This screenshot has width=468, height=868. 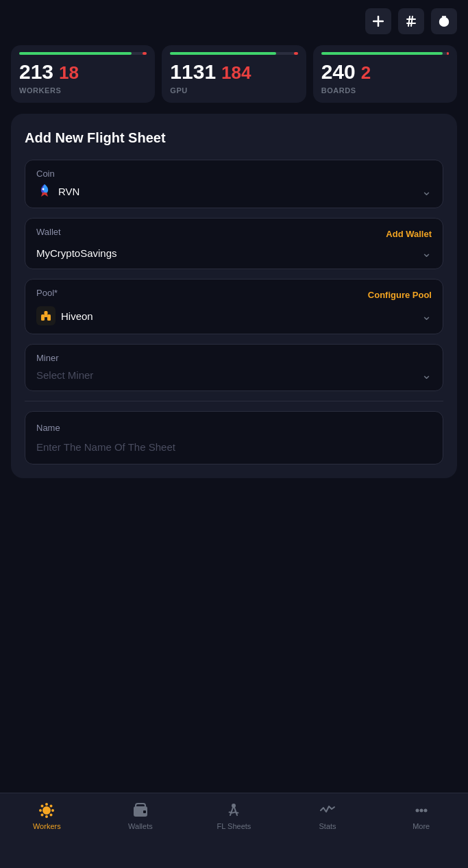 What do you see at coordinates (36, 72) in the screenshot?
I see `workers-main-count: 213` at bounding box center [36, 72].